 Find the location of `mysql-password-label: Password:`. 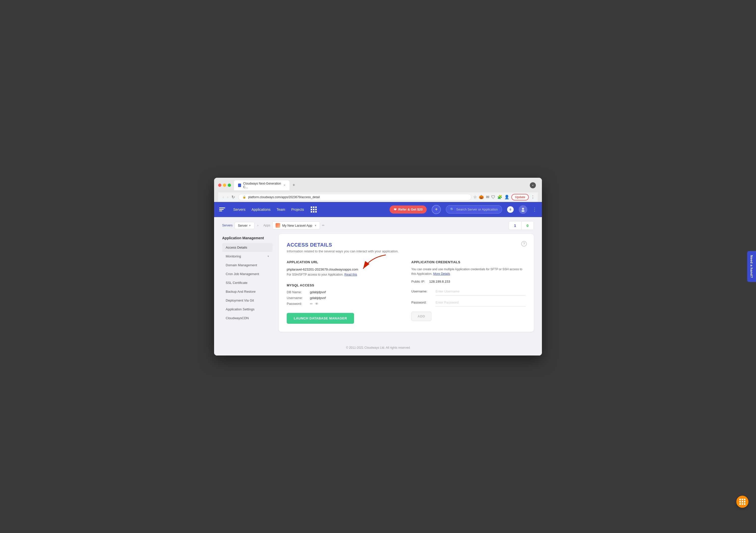

mysql-password-label: Password: is located at coordinates (297, 304).